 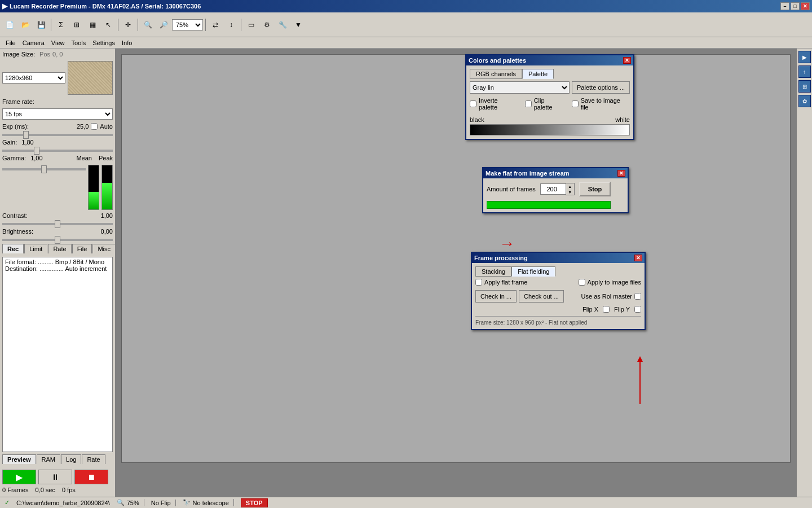 What do you see at coordinates (497, 60) in the screenshot?
I see `colors-palettes-title: Colors and palettes` at bounding box center [497, 60].